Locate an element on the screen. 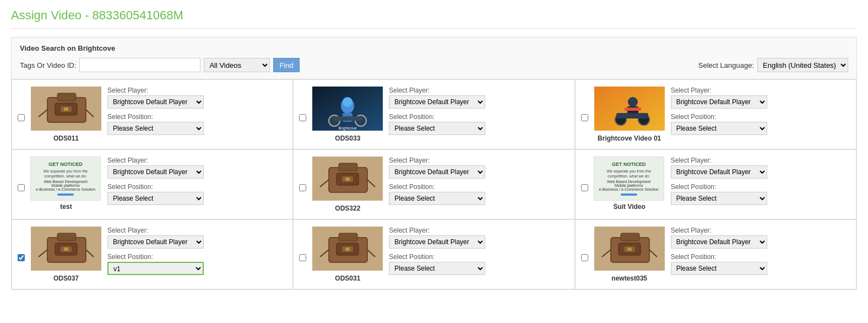 The width and height of the screenshot is (868, 323). tags-input is located at coordinates (140, 65).